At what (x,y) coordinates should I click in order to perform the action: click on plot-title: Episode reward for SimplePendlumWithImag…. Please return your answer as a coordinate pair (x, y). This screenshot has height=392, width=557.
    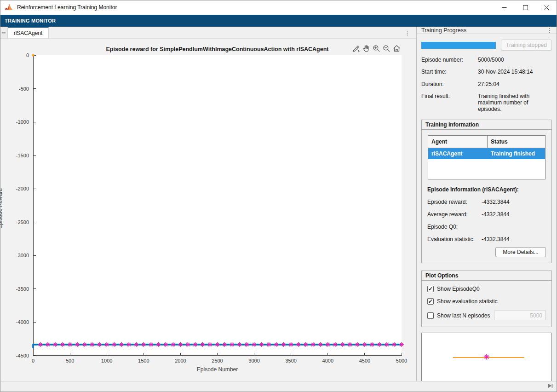
    Looking at the image, I should click on (217, 49).